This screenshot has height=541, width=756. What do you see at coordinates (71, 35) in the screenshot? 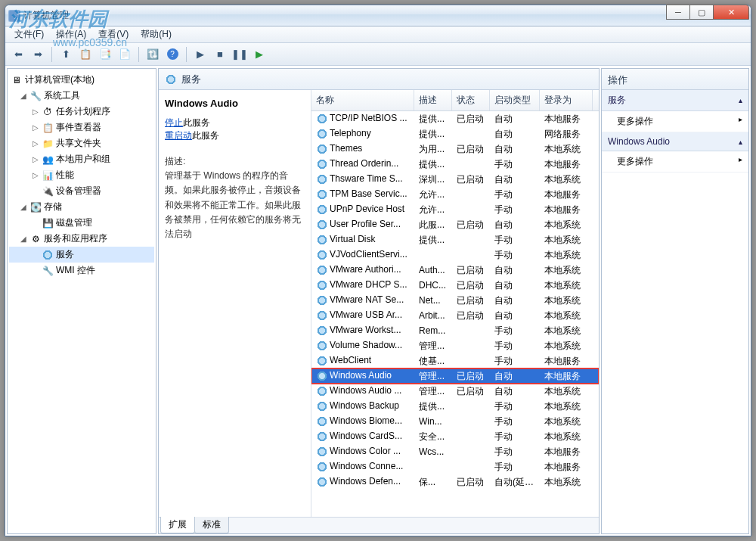
I see `menu-action: 操作(A)` at bounding box center [71, 35].